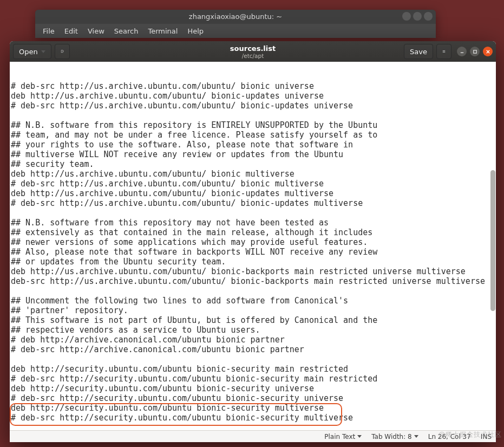 This screenshot has width=504, height=447. Describe the element at coordinates (162, 31) in the screenshot. I see `terminal-menu-terminal: Terminal` at that location.